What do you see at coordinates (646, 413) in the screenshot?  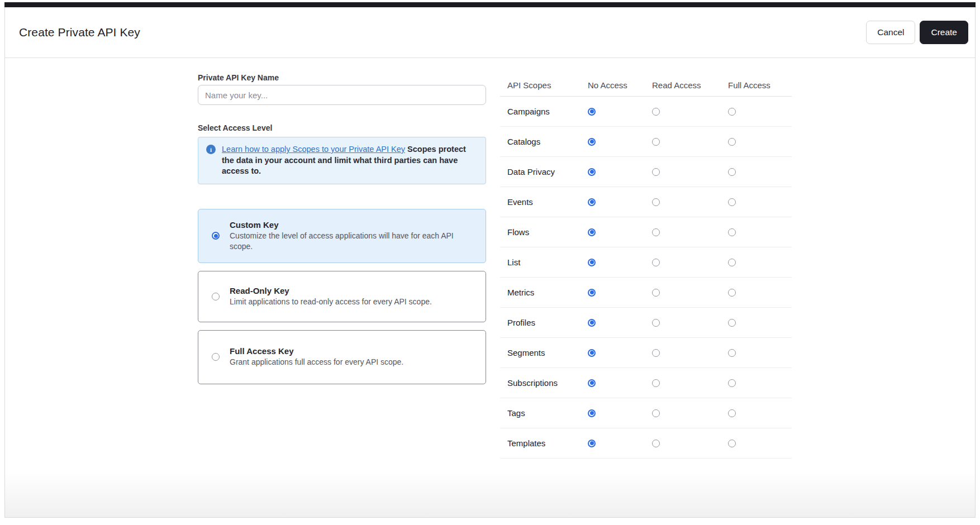 I see `scope-row-tags: Tags` at bounding box center [646, 413].